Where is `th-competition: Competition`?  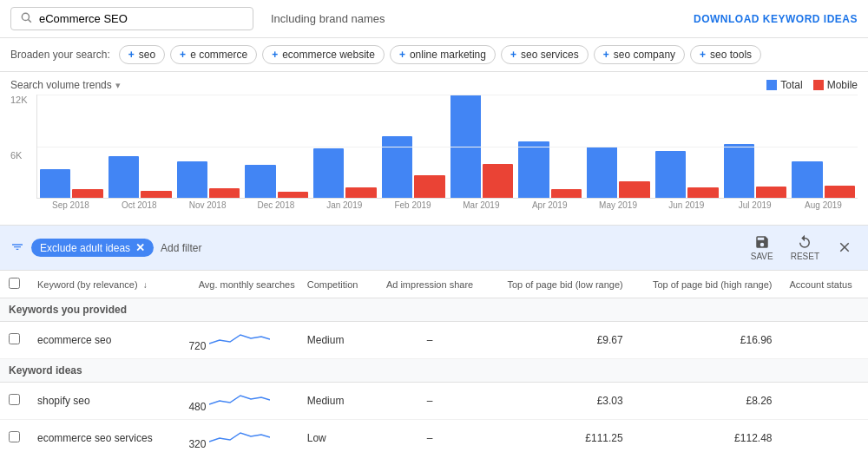 th-competition: Competition is located at coordinates (336, 285).